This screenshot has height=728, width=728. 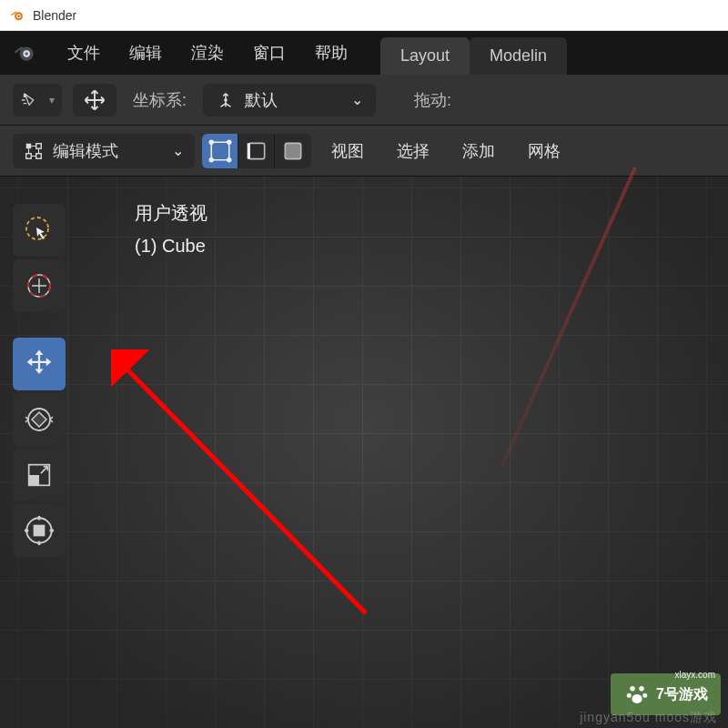 What do you see at coordinates (220, 151) in the screenshot?
I see `vertex-select-button` at bounding box center [220, 151].